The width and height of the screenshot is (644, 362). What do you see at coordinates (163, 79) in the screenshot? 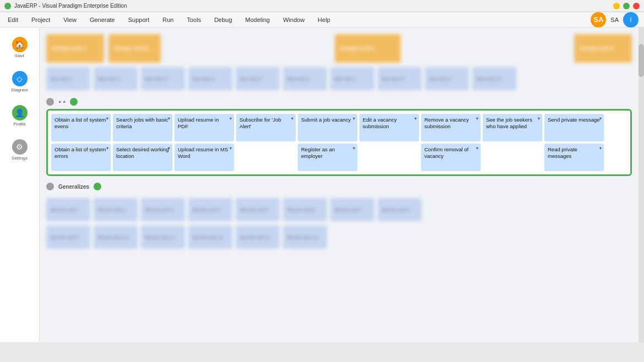
I see `blue-card-3: Blue item 3` at bounding box center [163, 79].